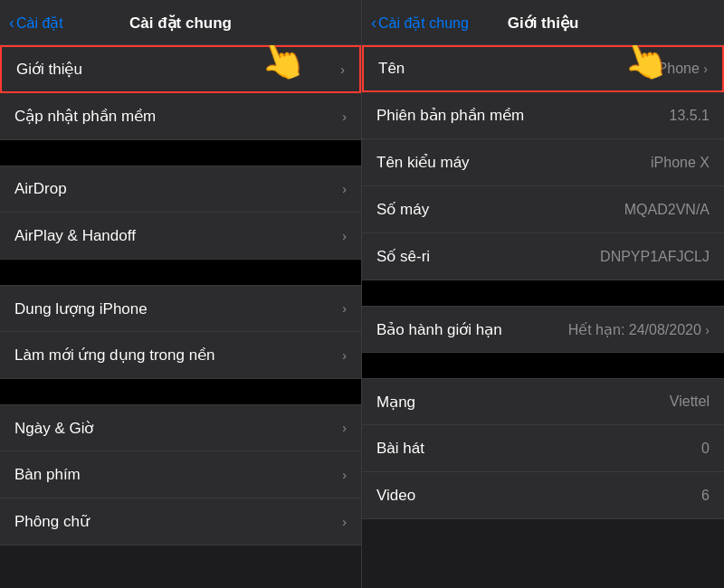  What do you see at coordinates (181, 69) in the screenshot?
I see `sidebar-item-gioi-thieu: Giới thiệu › 👆` at bounding box center [181, 69].